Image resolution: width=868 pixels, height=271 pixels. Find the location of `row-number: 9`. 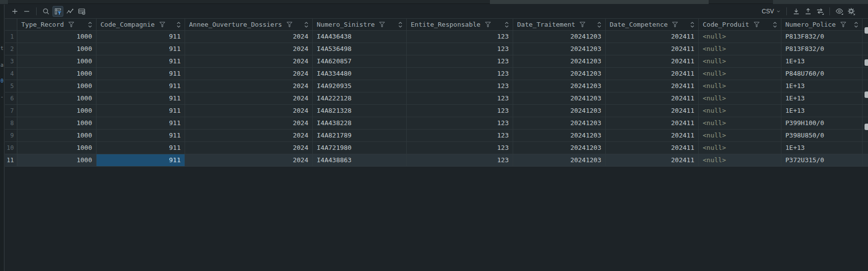

row-number: 9 is located at coordinates (11, 136).